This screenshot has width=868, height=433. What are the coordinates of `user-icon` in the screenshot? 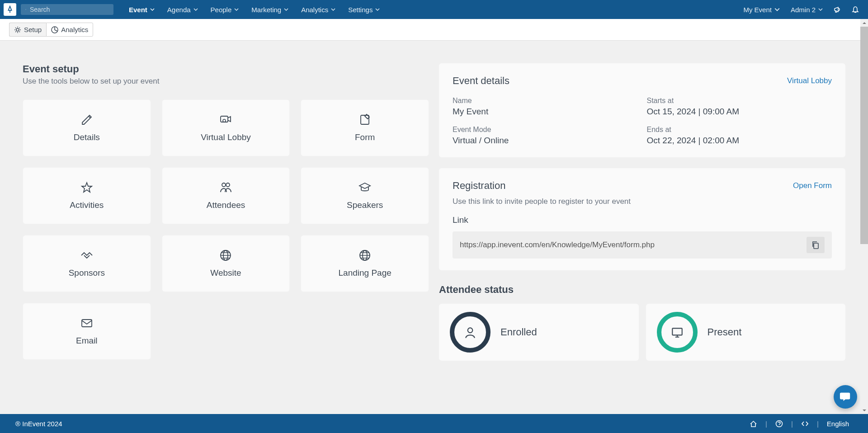 It's located at (470, 332).